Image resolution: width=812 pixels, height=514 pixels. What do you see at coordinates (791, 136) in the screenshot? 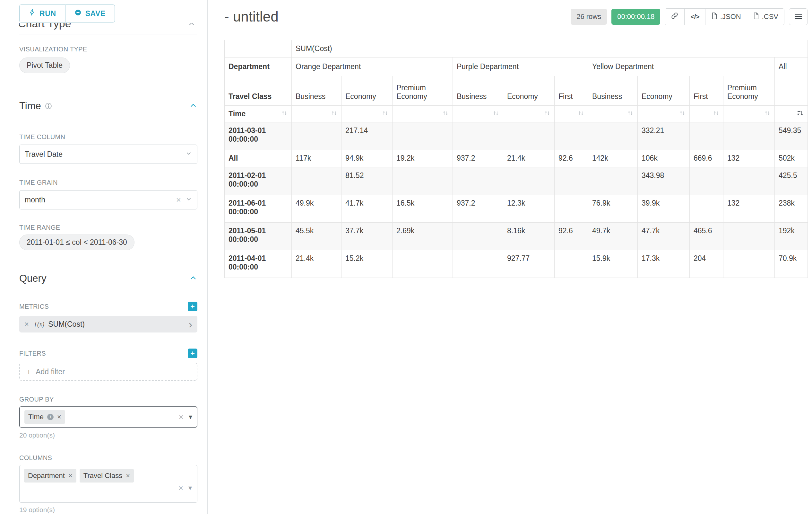
I see `cell: 549.35` at bounding box center [791, 136].